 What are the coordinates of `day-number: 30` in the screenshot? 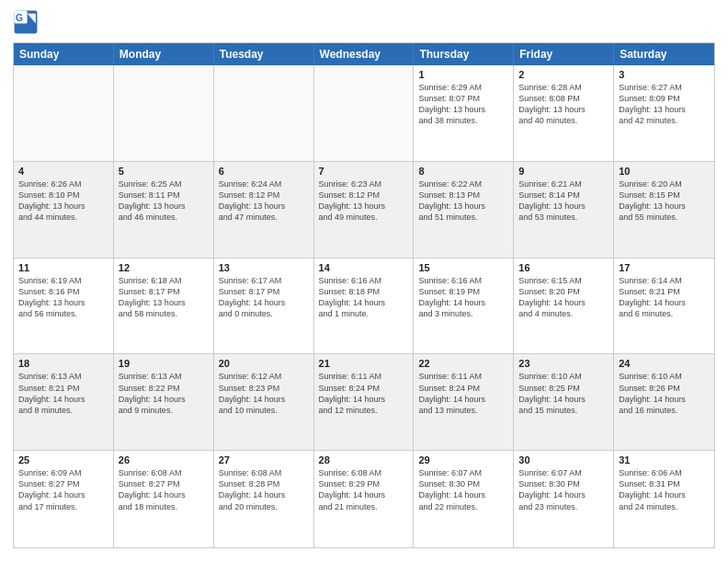 It's located at (563, 460).